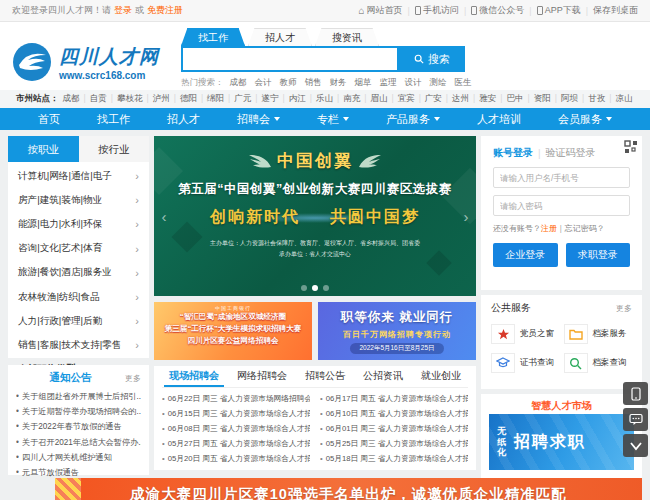 The width and height of the screenshot is (650, 500). Describe the element at coordinates (135, 99) in the screenshot. I see `city-link: 攀枝花` at that location.